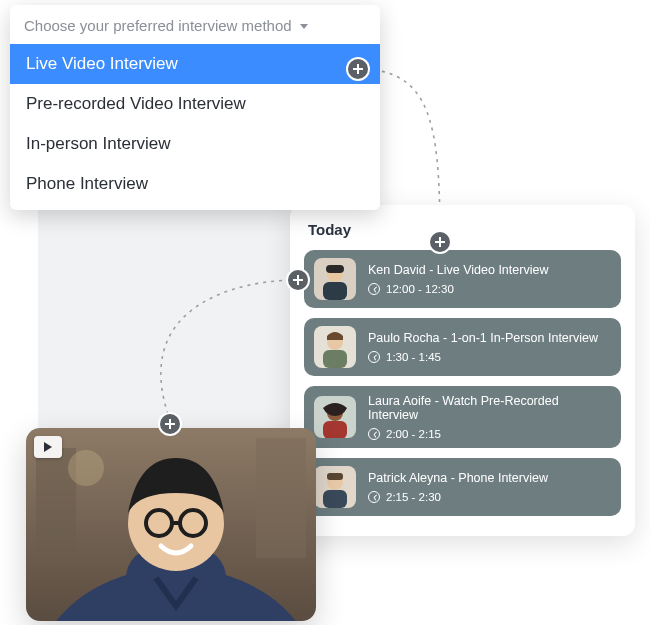 The width and height of the screenshot is (650, 625). Describe the element at coordinates (462, 487) in the screenshot. I see `schedule-row: Patrick Aleyna - Phone Interview 2:15 - …` at that location.